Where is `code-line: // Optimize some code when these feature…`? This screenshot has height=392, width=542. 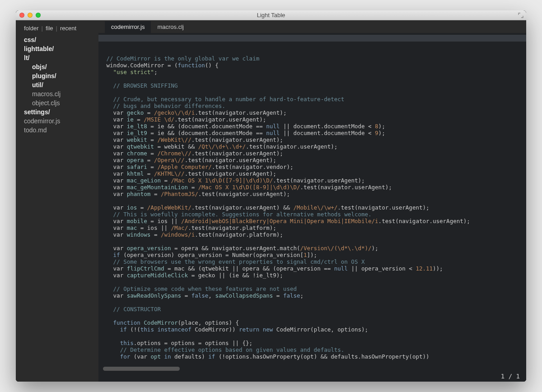
code-line: // Optimize some code when these feature… is located at coordinates (314, 289).